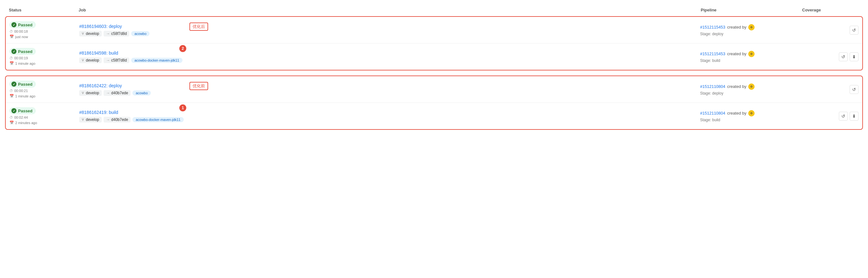 The height and width of the screenshot is (278, 868). Describe the element at coordinates (44, 58) in the screenshot. I see `duration-meta: ⏱00:00:19` at that location.